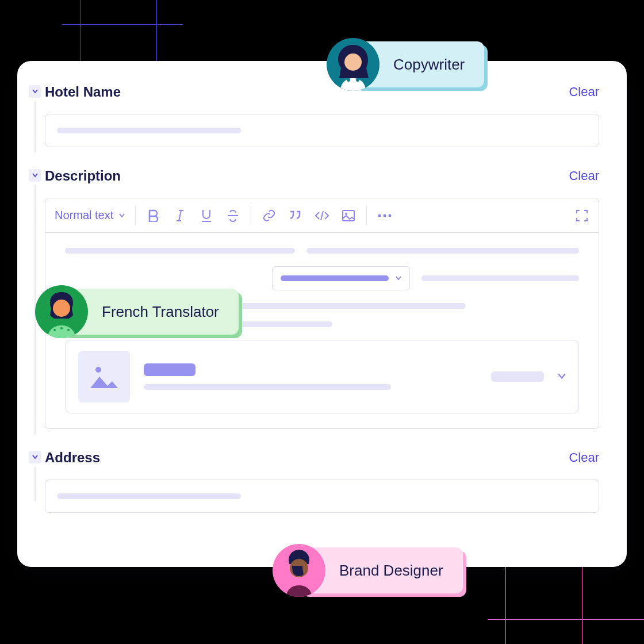 Image resolution: width=644 pixels, height=644 pixels. Describe the element at coordinates (322, 377) in the screenshot. I see `media-block` at that location.